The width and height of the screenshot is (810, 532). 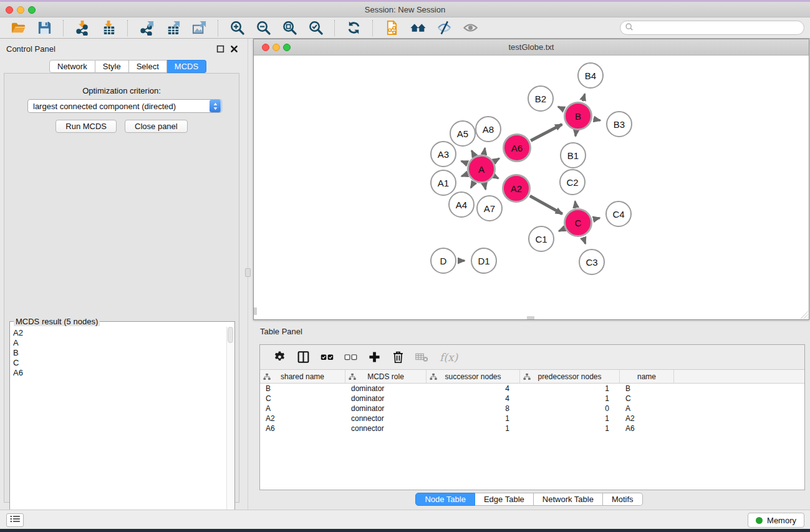 I want to click on edge-A-A7, so click(x=485, y=186).